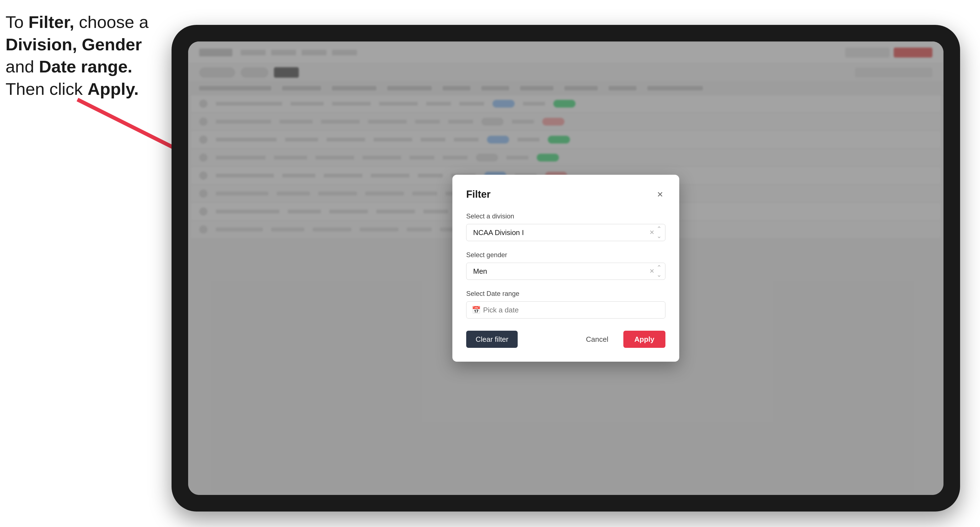  I want to click on gender-clear-icon: ✕, so click(652, 271).